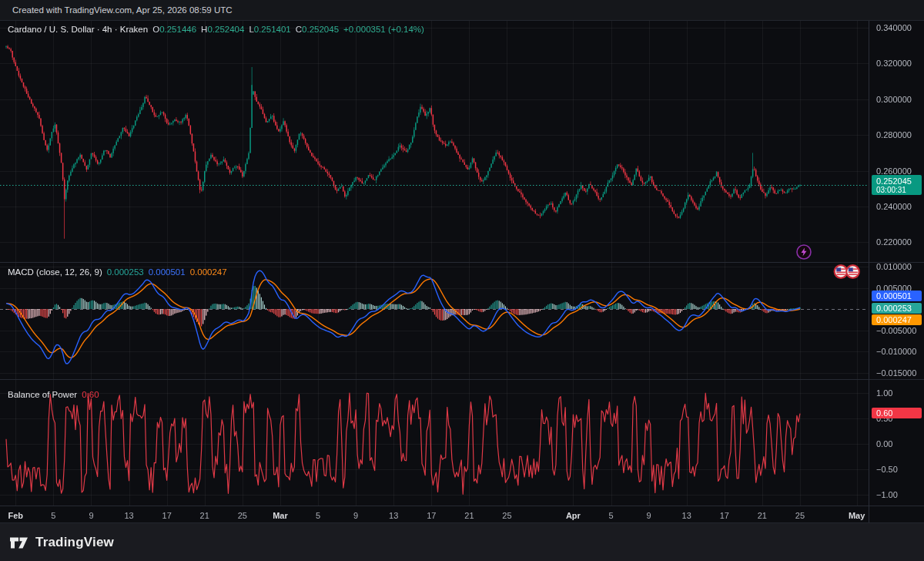 The width and height of the screenshot is (924, 561). Describe the element at coordinates (896, 331) in the screenshot. I see `macd-tick-label: −0.005000` at that location.